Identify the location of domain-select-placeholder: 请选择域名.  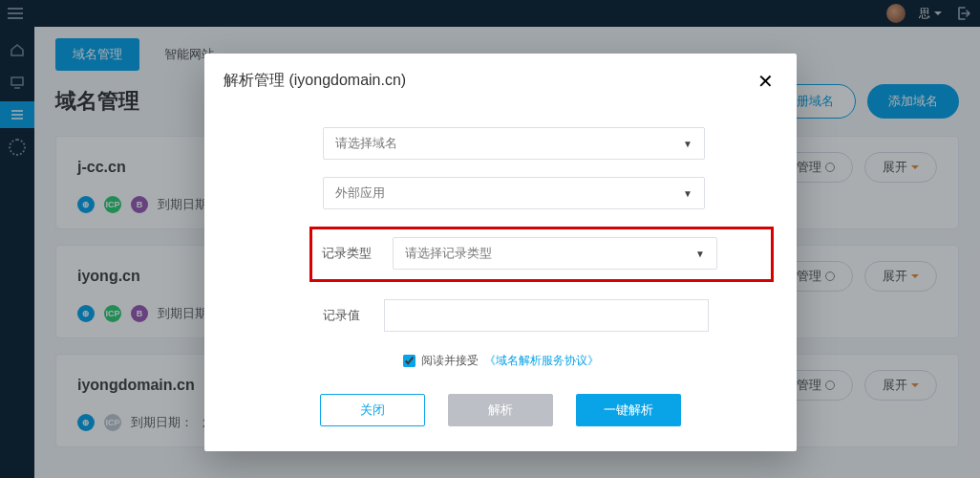
(367, 143).